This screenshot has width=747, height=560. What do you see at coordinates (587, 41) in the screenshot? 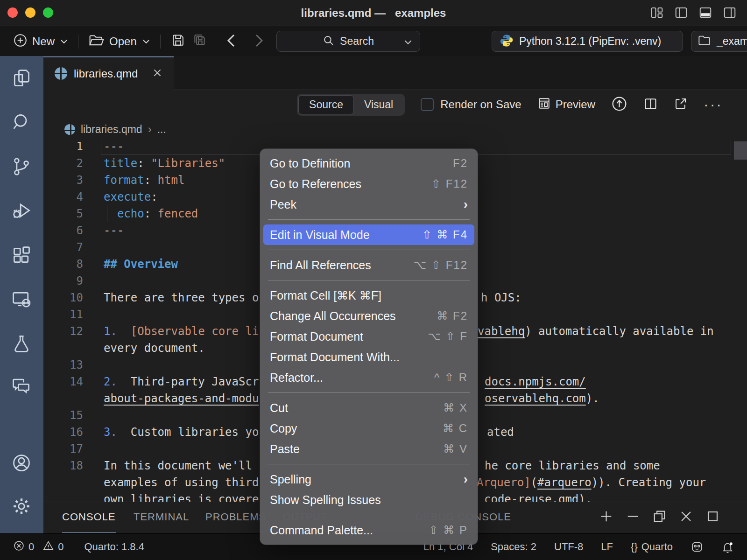
I see `interpreter-selector: Python 3.12.1 (PipEnv: .venv)` at bounding box center [587, 41].